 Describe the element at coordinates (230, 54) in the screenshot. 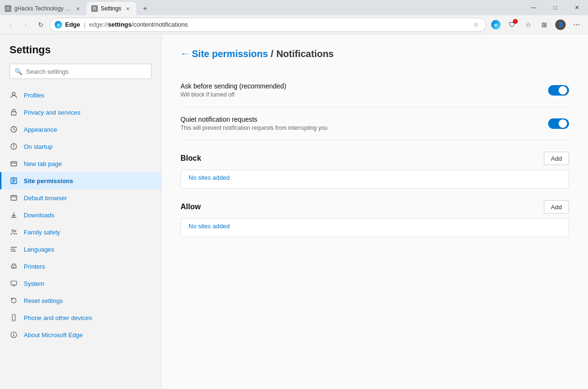

I see `breadcrumb-parent: Site permissions` at that location.